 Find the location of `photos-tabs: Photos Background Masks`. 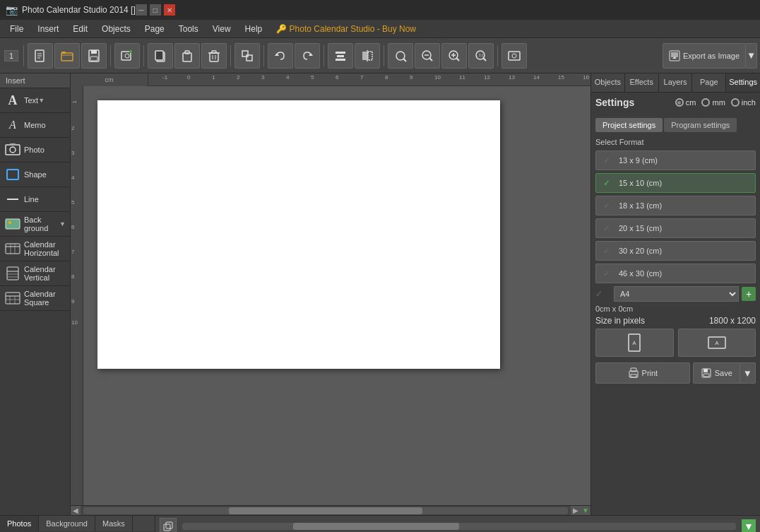

photos-tabs: Photos Background Masks is located at coordinates (78, 524).